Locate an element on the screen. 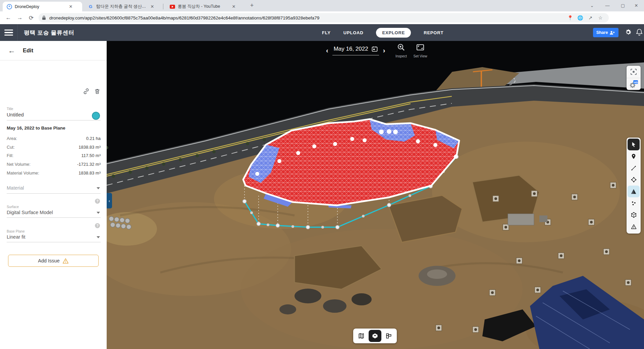  recenter-button is located at coordinates (634, 72).